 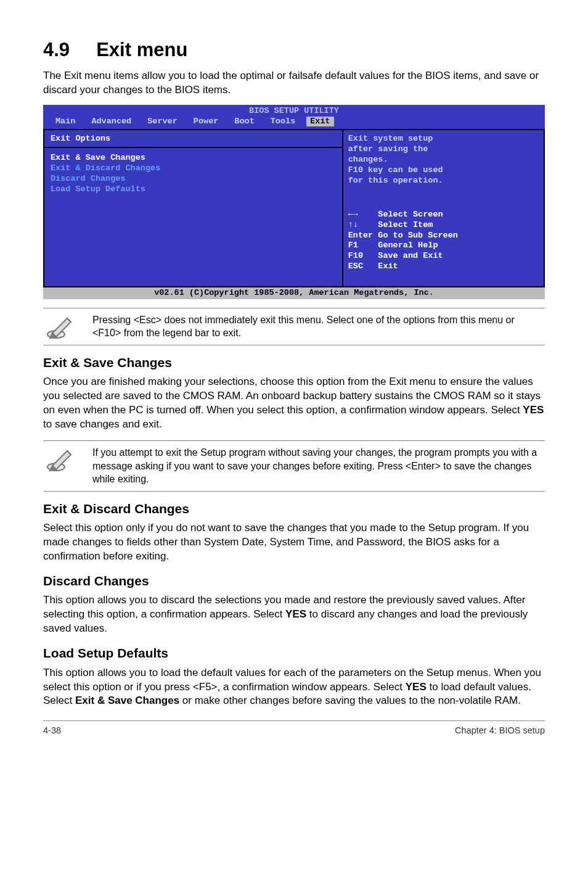 I want to click on bios-item-load-defaults: Load Setup Defaults, so click(x=194, y=190).